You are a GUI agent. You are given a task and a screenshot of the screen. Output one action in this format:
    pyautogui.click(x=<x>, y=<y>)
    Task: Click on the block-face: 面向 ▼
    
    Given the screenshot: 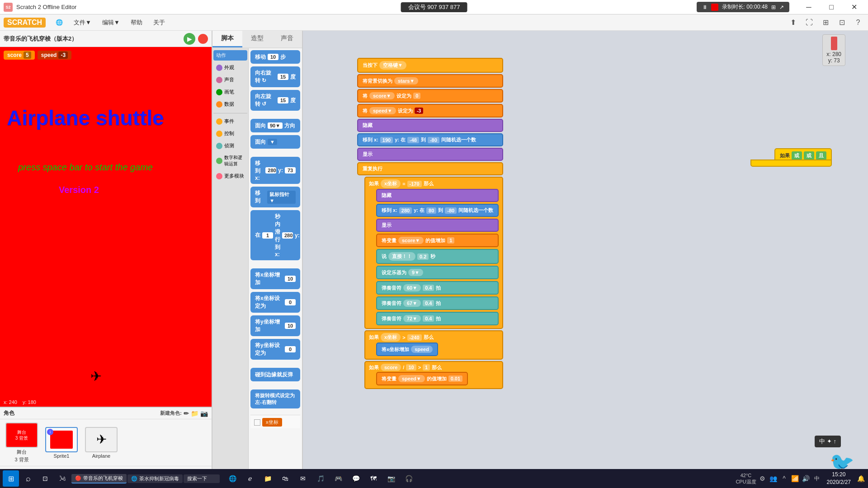 What is the action you would take?
    pyautogui.click(x=275, y=142)
    